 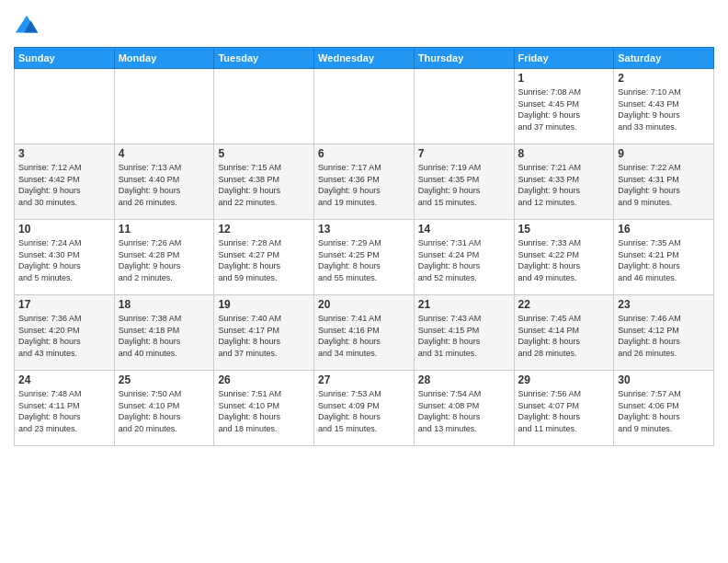 I want to click on day-number: 11, so click(x=165, y=229).